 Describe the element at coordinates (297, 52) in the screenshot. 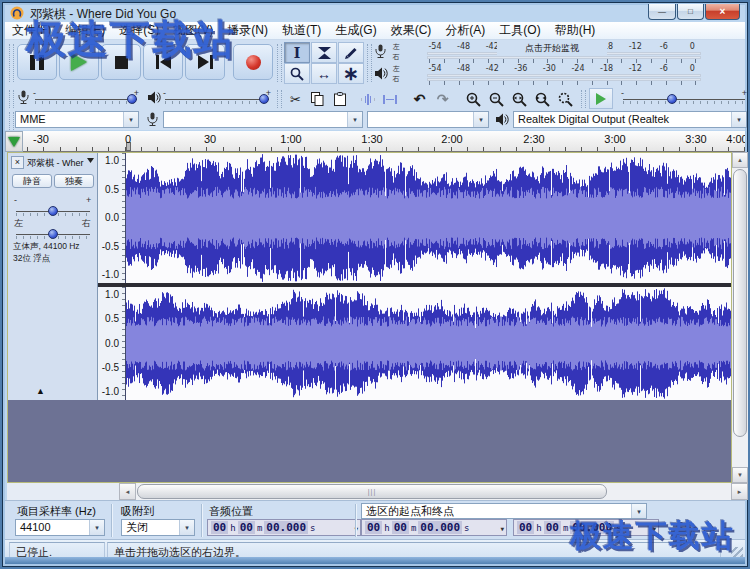

I see `selection-tool-button: I` at that location.